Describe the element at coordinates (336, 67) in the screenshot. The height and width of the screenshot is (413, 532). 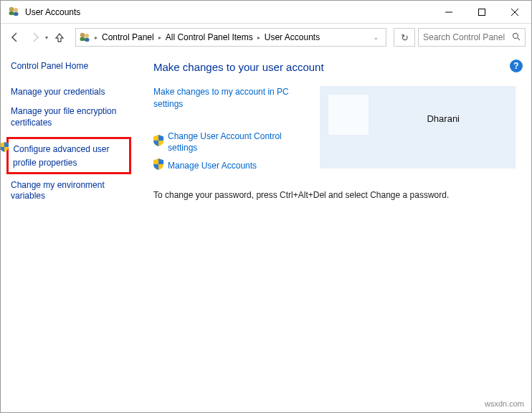
I see `page-heading: Make changes to your user account` at that location.